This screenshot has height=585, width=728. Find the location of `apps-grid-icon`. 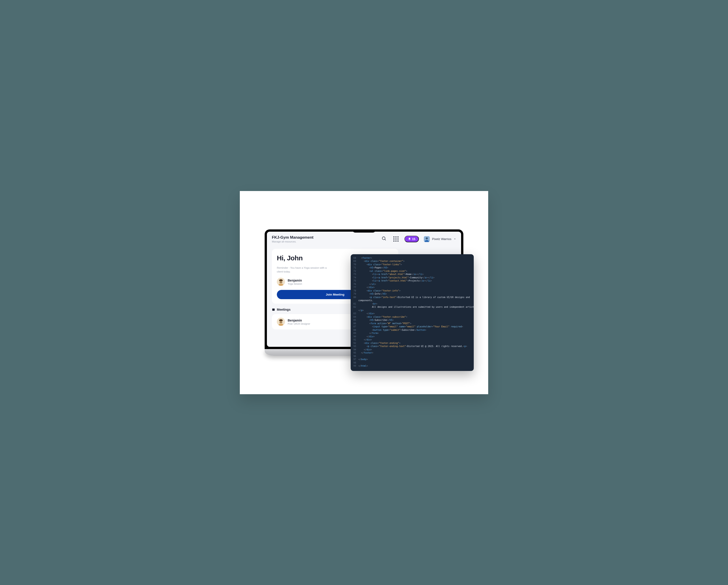

apps-grid-icon is located at coordinates (396, 239).